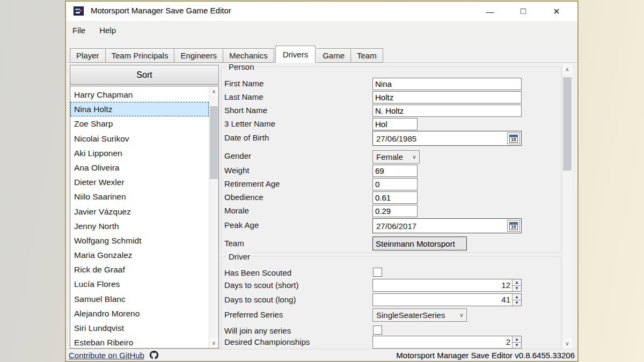 This screenshot has width=644, height=362. I want to click on app-icon, so click(78, 11).